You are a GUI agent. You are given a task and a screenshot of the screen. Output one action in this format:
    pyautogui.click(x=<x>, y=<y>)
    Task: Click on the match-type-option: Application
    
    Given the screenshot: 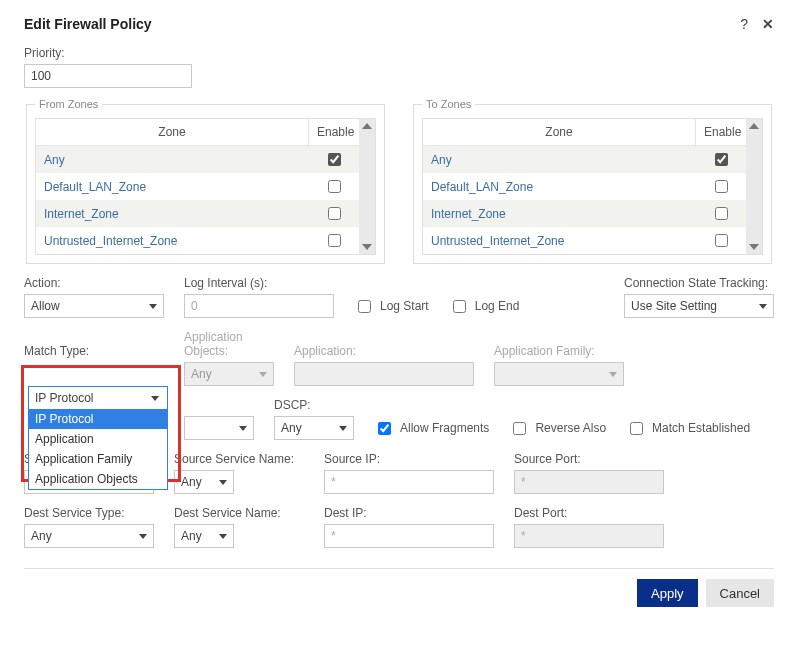 What is the action you would take?
    pyautogui.click(x=98, y=439)
    